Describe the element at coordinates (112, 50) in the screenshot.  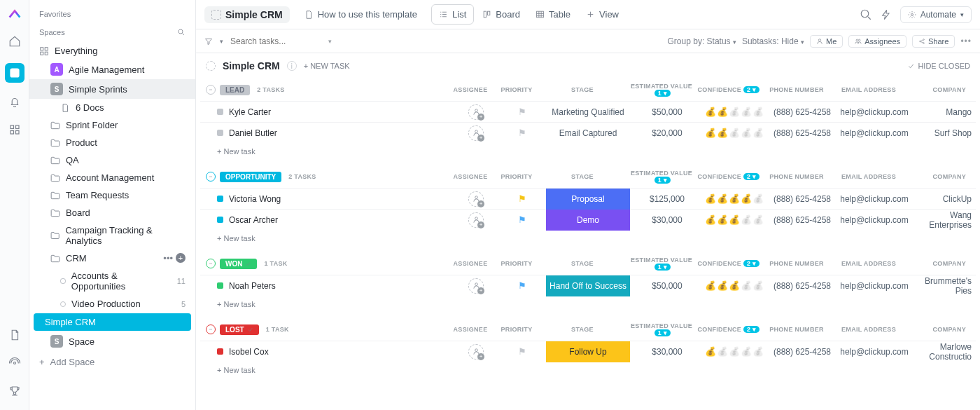
I see `sidebar-everything: Everything` at that location.